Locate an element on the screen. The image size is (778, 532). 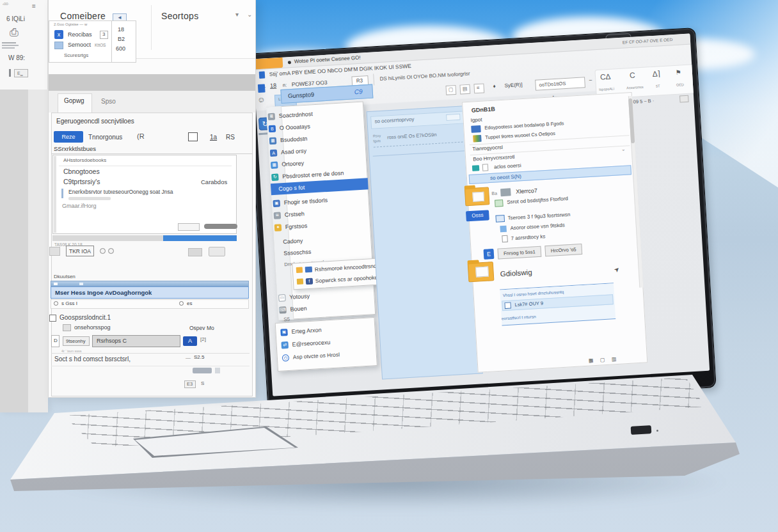
tab-gopwg: Gopwg is located at coordinates (74, 101).